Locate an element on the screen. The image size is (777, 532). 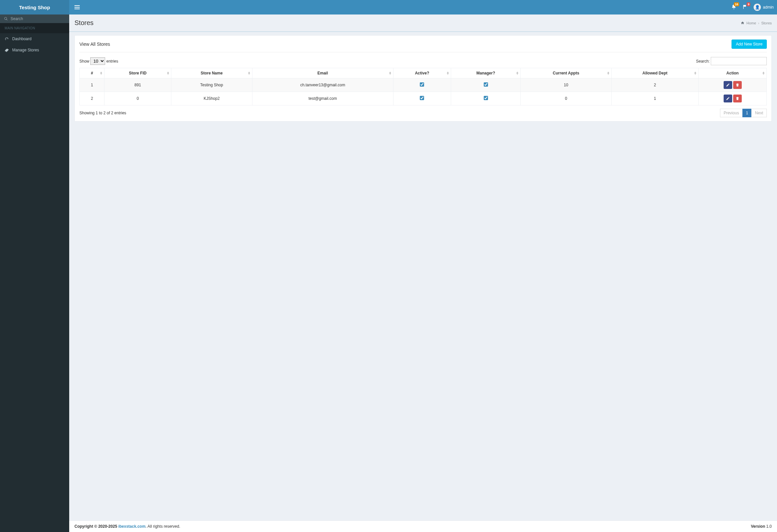
cell-fid: 891 is located at coordinates (138, 85).